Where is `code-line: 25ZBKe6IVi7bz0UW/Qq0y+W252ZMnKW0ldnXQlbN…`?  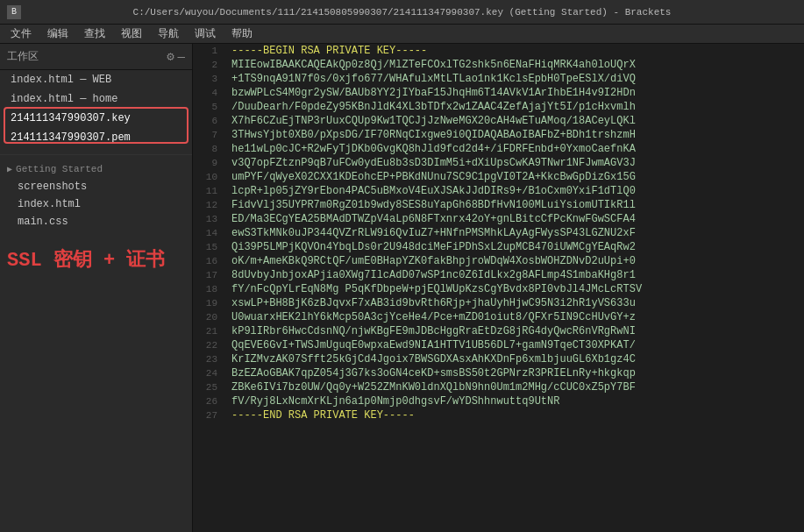 code-line: 25ZBKe6IVi7bz0UW/Qq0y+W252ZMnKW0ldnXQlbN… is located at coordinates (498, 387).